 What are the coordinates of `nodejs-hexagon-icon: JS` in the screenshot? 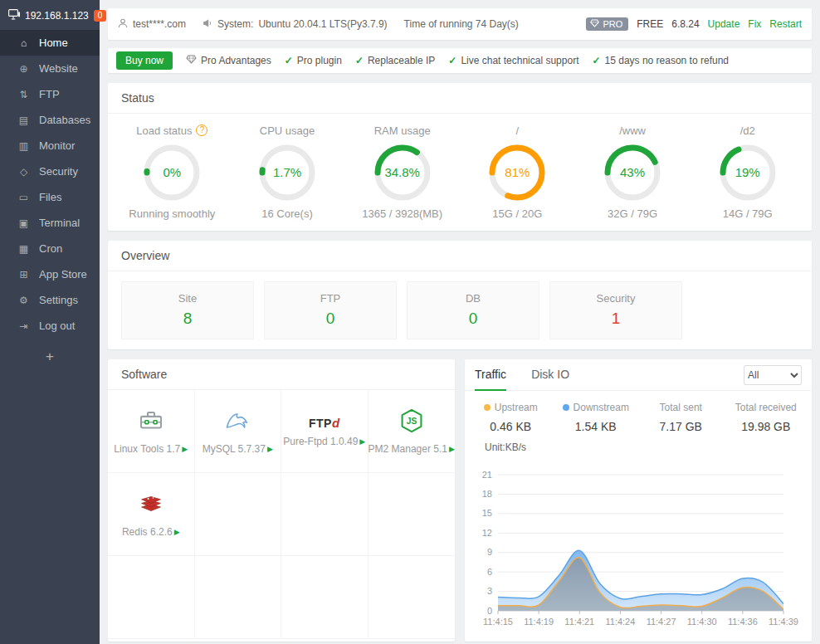 It's located at (412, 422).